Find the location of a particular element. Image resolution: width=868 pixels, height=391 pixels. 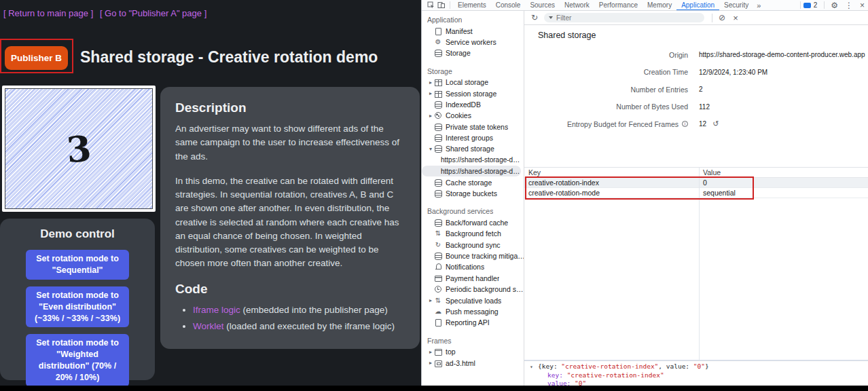

sidebar-item-manifest: Manifest is located at coordinates (473, 31).